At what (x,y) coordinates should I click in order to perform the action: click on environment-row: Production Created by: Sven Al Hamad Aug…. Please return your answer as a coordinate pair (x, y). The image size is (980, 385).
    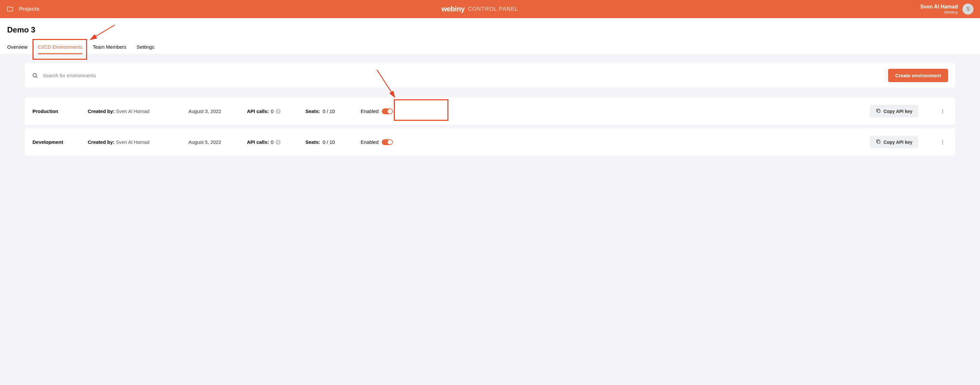
    Looking at the image, I should click on (490, 111).